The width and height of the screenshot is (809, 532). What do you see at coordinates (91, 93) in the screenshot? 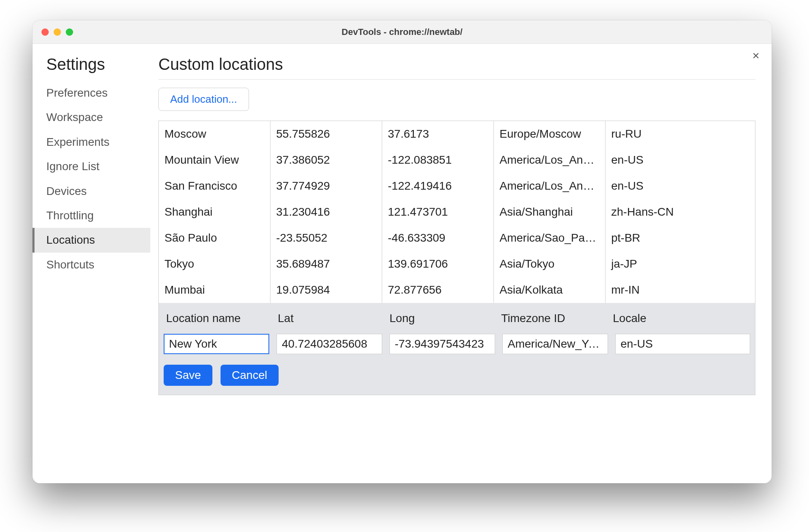
I see `sidebar-item-preferences: Preferences` at bounding box center [91, 93].